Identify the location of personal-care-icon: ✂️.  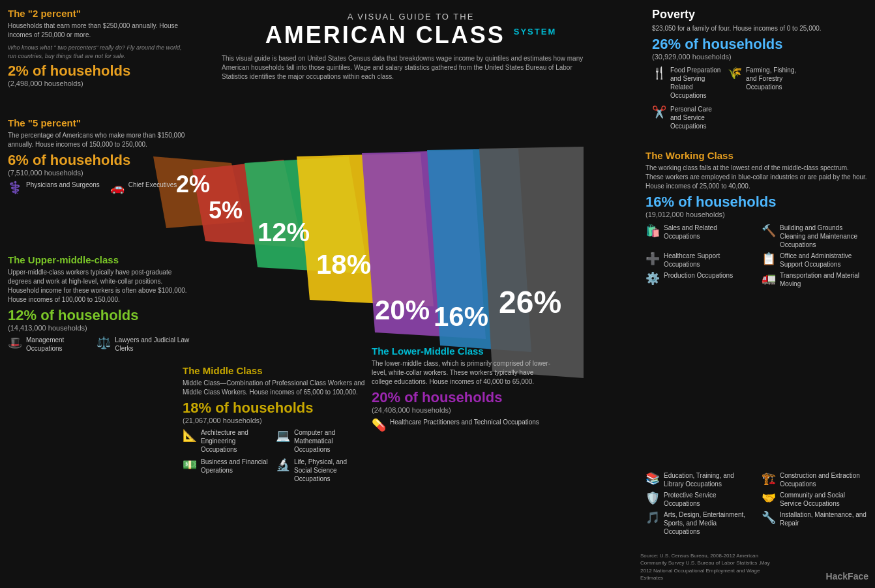
(659, 112).